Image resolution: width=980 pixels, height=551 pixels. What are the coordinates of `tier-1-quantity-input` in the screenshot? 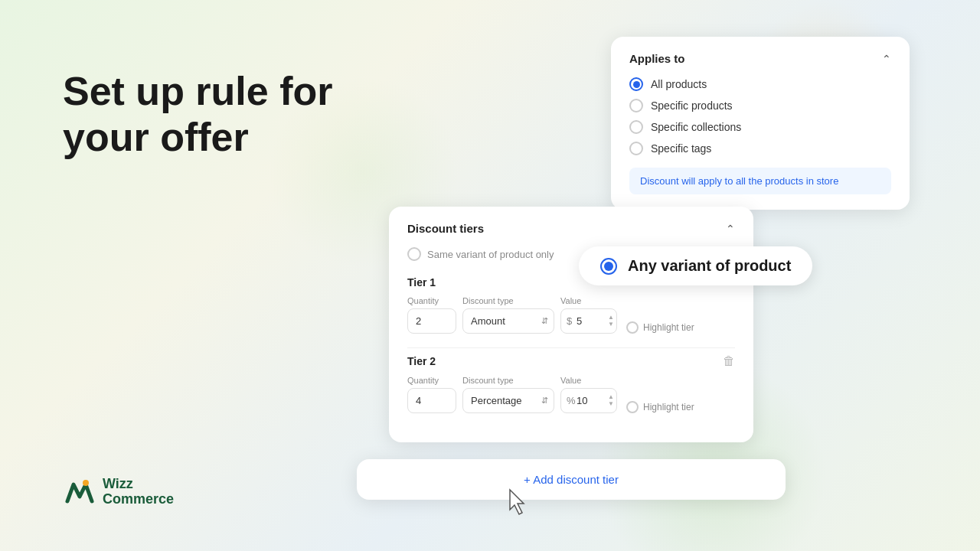 It's located at (432, 321).